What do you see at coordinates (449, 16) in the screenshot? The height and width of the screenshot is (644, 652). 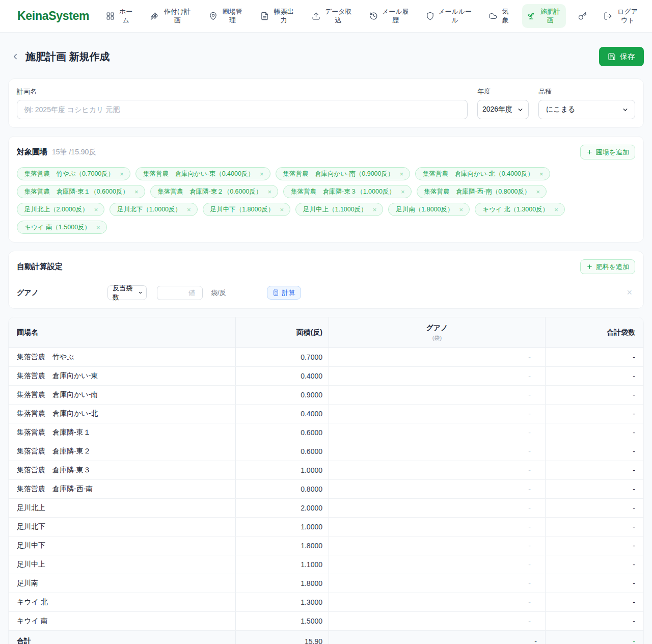 I see `nav-item-mail-rules: メールルール` at bounding box center [449, 16].